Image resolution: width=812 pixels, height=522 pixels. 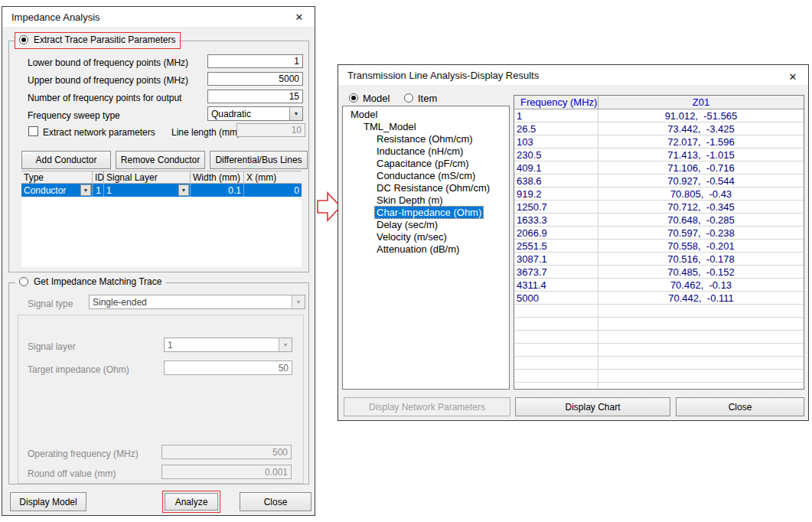 I want to click on signal-type-select: Single-ended ▼, so click(x=197, y=302).